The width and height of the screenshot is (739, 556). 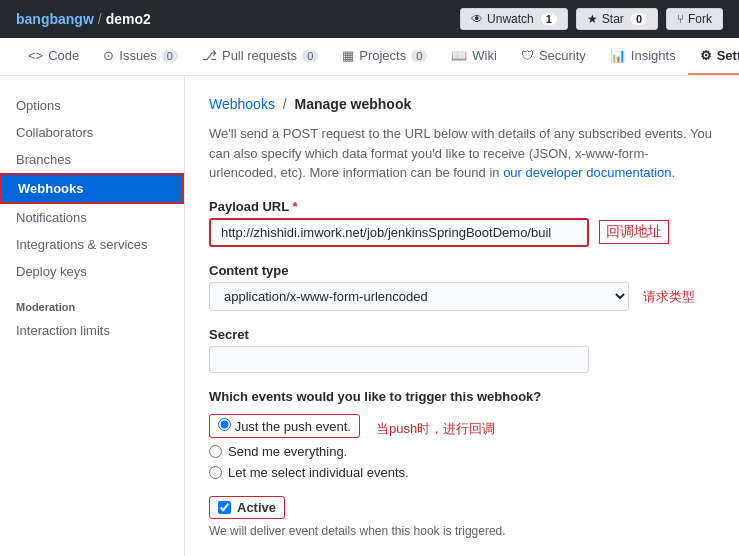 I want to click on push-event-option: Just the push event., so click(x=284, y=426).